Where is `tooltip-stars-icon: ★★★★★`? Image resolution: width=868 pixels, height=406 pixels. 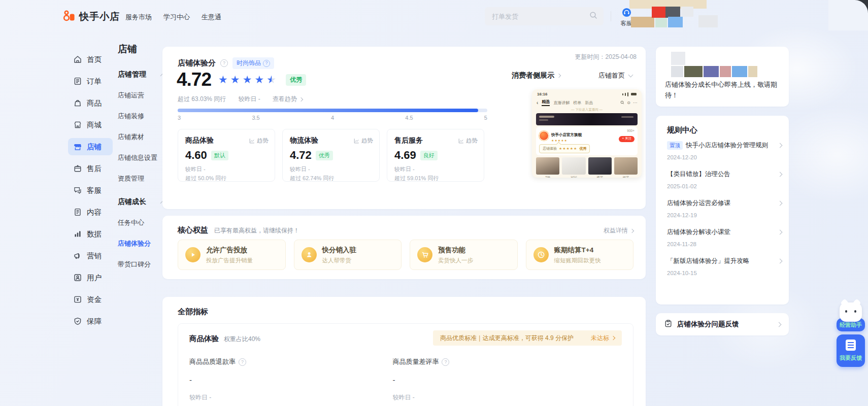
tooltip-stars-icon: ★★★★★ is located at coordinates (568, 149).